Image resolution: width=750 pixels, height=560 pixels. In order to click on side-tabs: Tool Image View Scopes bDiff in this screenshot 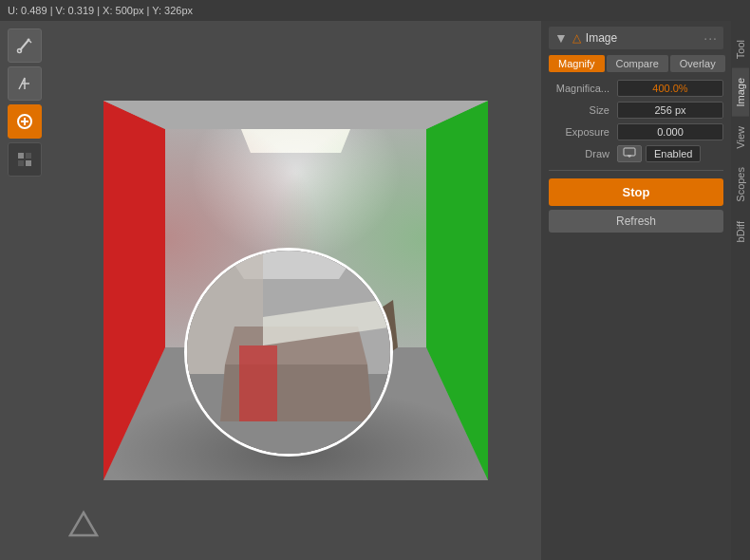, I will do `click(741, 290)`.